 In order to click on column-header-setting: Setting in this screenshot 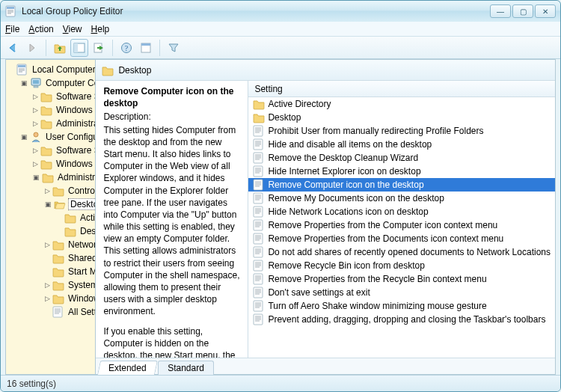, I will do `click(402, 89)`.